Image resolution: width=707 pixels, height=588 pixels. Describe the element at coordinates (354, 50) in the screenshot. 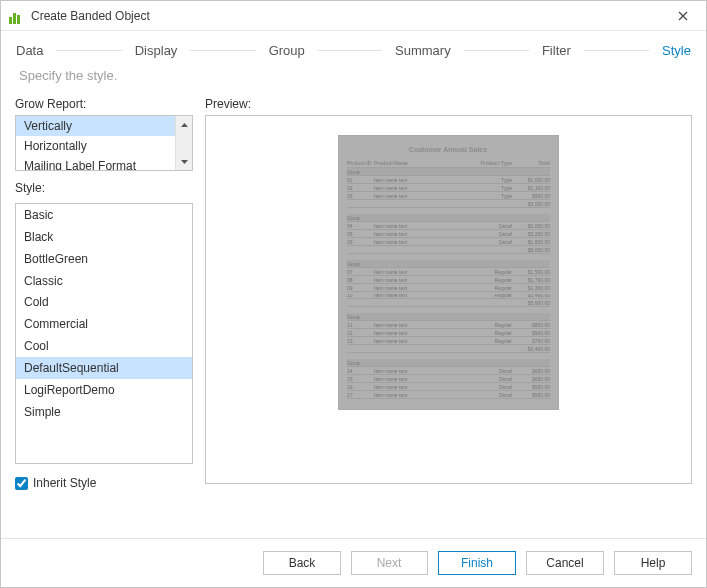

I see `wizard-tabs: Data Display Group Summary Filter Style` at that location.